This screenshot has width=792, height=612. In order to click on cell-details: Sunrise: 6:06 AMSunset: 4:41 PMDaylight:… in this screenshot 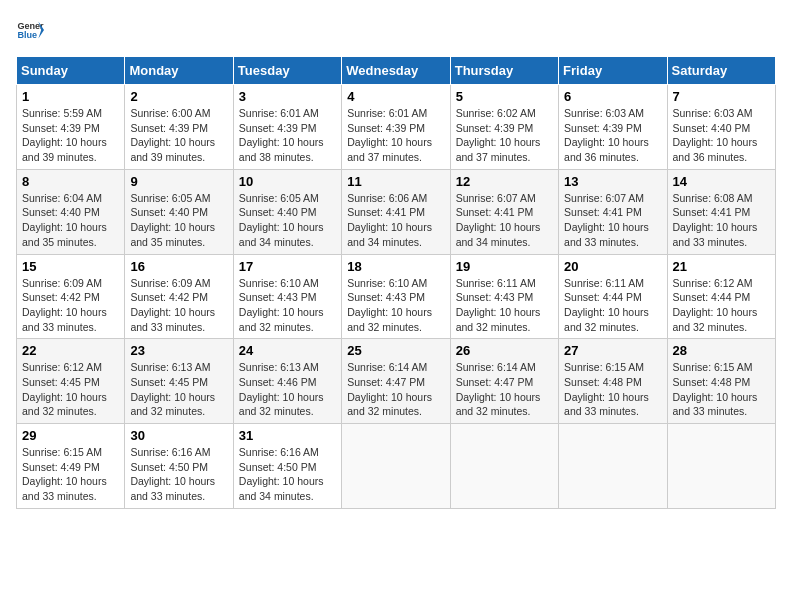, I will do `click(396, 220)`.